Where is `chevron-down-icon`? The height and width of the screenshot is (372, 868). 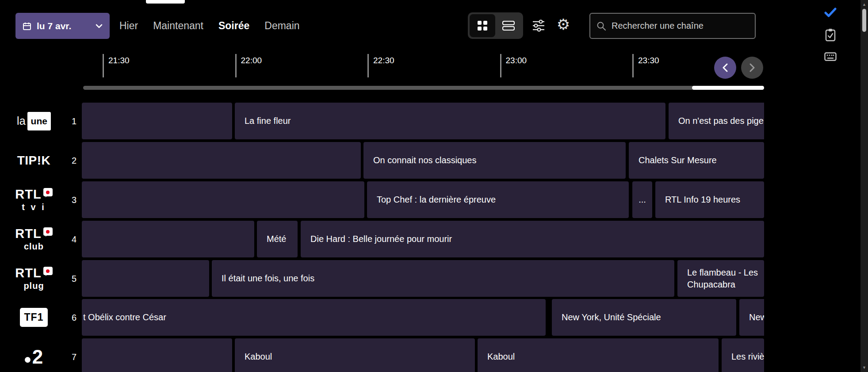 chevron-down-icon is located at coordinates (99, 26).